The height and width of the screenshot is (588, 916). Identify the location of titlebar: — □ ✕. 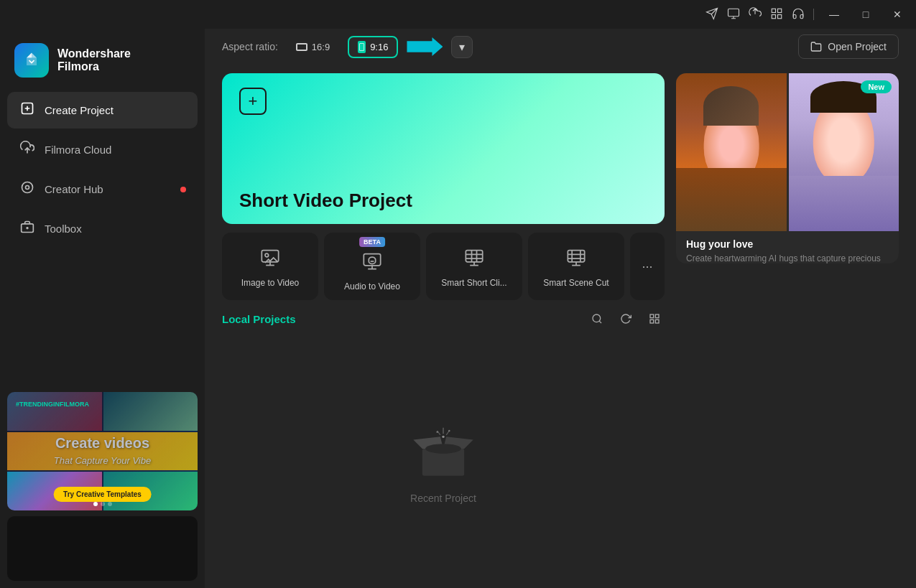
(458, 14).